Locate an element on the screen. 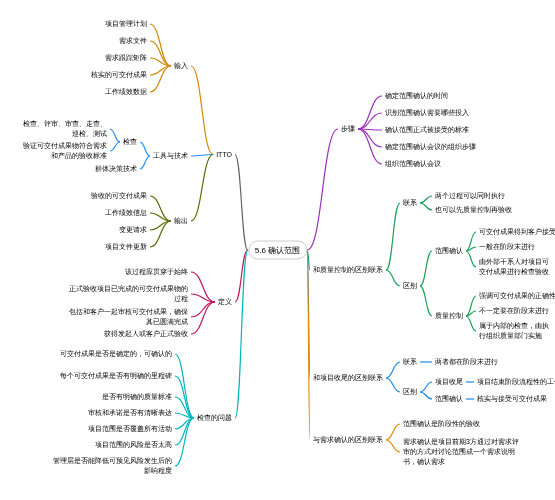  mindmap-root: 5.6 确认范围 is located at coordinates (278, 250).